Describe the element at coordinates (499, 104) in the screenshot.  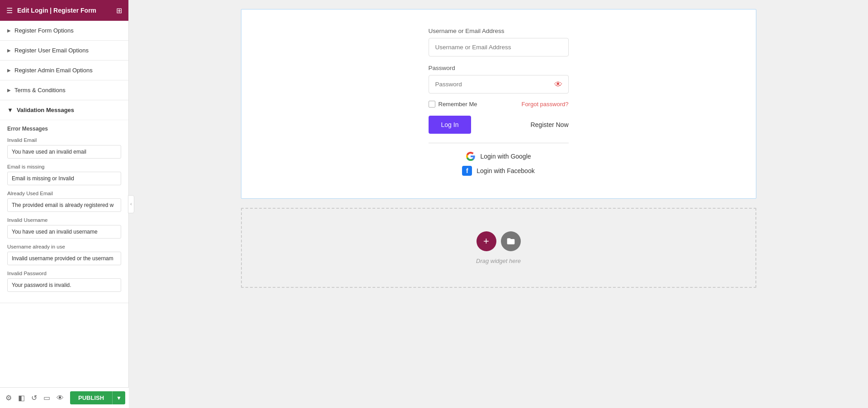
I see `remember-forgot-row: Remember Me Forgot password?` at that location.